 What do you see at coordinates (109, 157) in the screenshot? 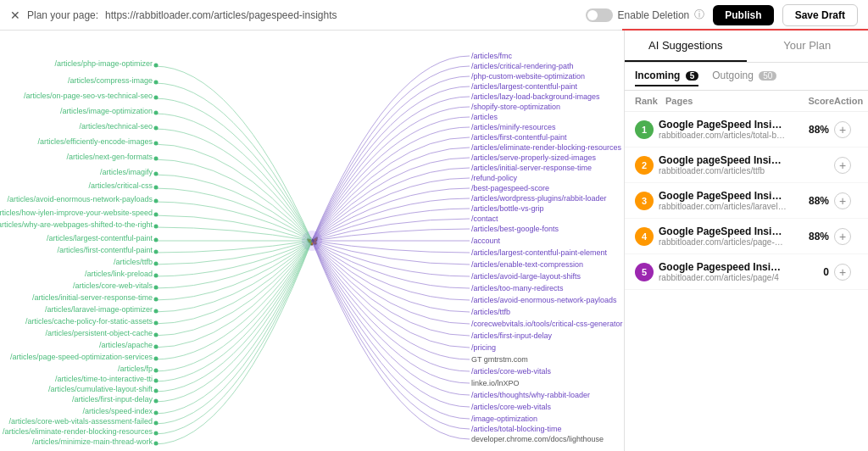
I see `svg-text: /articles/next-gen-formats` at bounding box center [109, 157].